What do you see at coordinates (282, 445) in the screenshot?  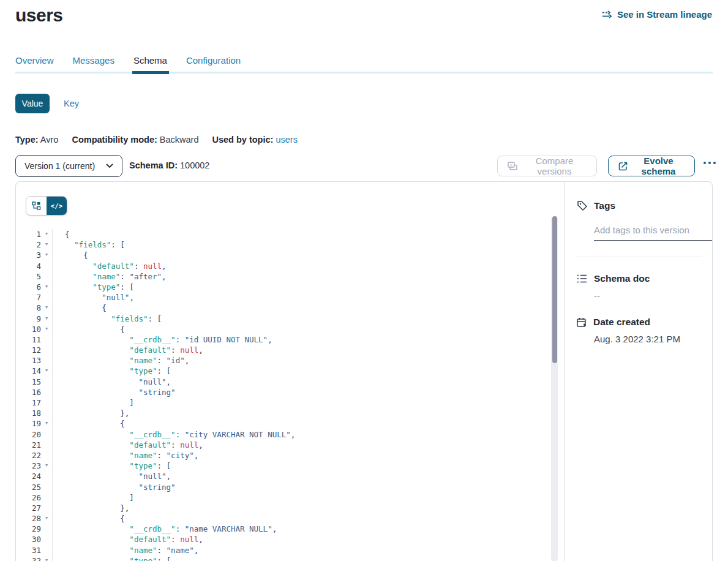 I see `code-line: 21 "default": null,` at bounding box center [282, 445].